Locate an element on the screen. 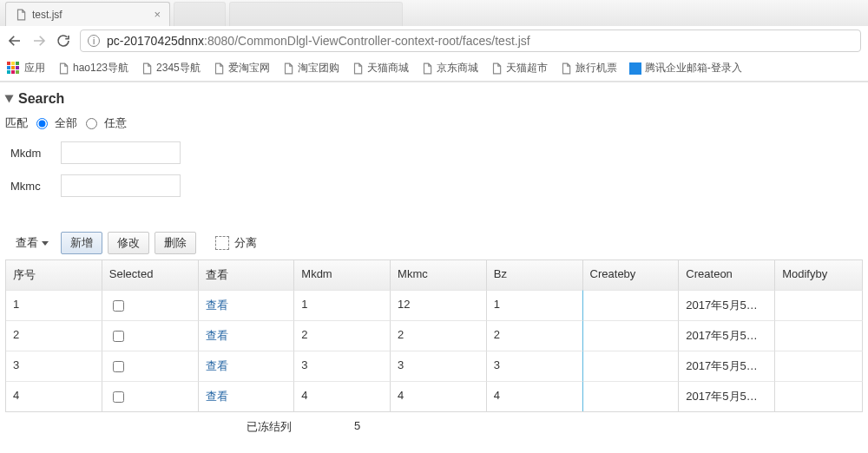 The width and height of the screenshot is (868, 453). url-path: :8080/CommonDlgl-ViewController-context-… is located at coordinates (367, 41).